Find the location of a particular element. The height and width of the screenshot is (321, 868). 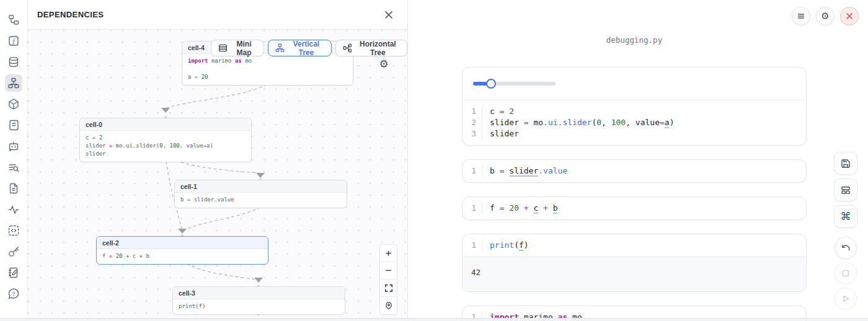

horizontal-tree-label: Horizontal Tree is located at coordinates (378, 48).